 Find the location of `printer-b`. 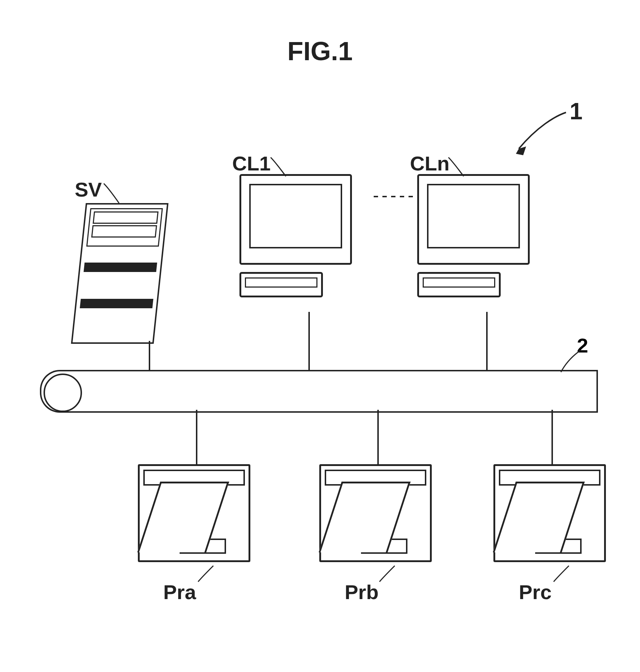

printer-b is located at coordinates (376, 513).